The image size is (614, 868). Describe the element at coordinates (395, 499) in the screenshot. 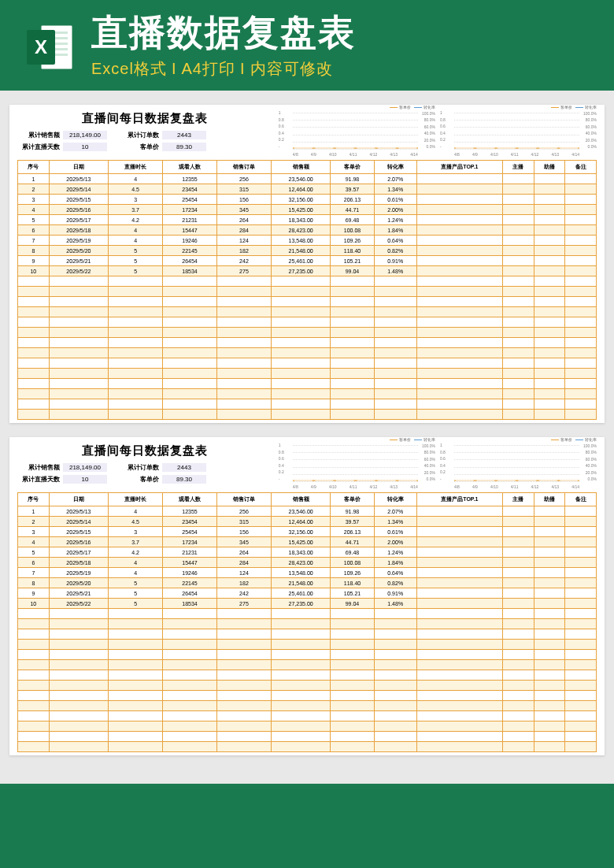

I see `col-header: 转化率` at that location.